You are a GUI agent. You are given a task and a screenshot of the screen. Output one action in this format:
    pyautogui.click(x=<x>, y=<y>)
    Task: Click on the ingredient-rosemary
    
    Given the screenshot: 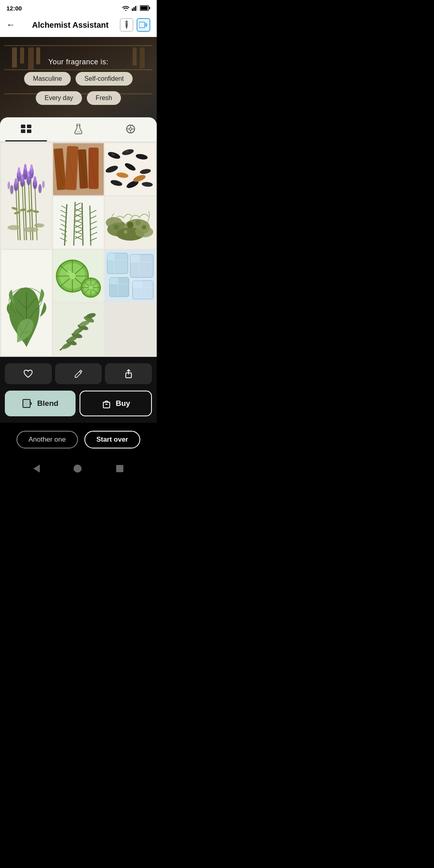 What is the action you would take?
    pyautogui.click(x=78, y=223)
    